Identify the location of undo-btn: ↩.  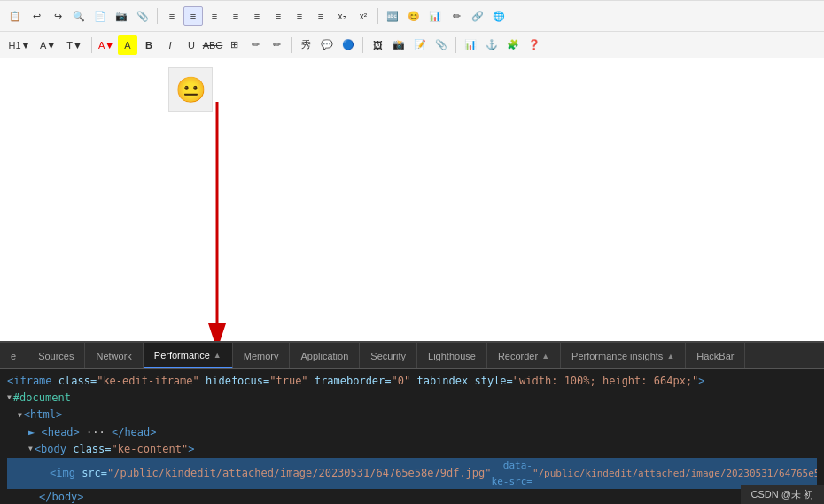
(36, 16).